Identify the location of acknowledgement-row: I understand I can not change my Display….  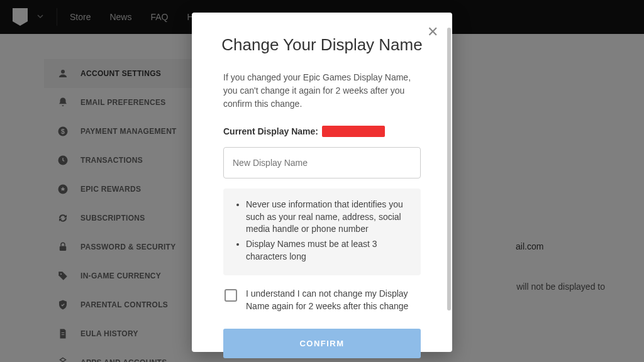
(322, 300).